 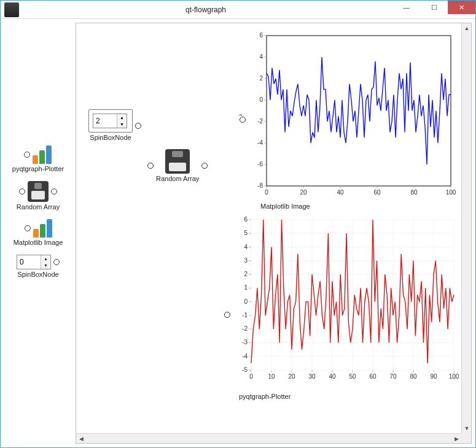 I want to click on titlebar: qt-flowgraph — ☐ ✕, so click(x=238, y=10).